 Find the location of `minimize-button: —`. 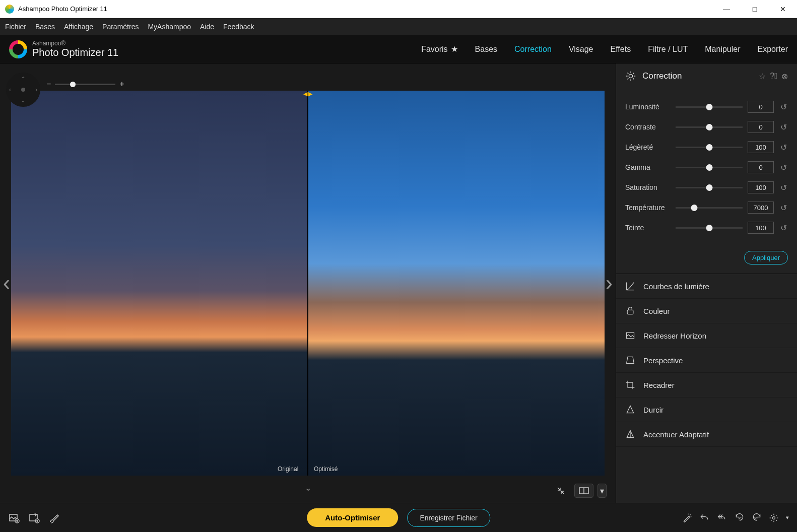

minimize-button: — is located at coordinates (726, 9).